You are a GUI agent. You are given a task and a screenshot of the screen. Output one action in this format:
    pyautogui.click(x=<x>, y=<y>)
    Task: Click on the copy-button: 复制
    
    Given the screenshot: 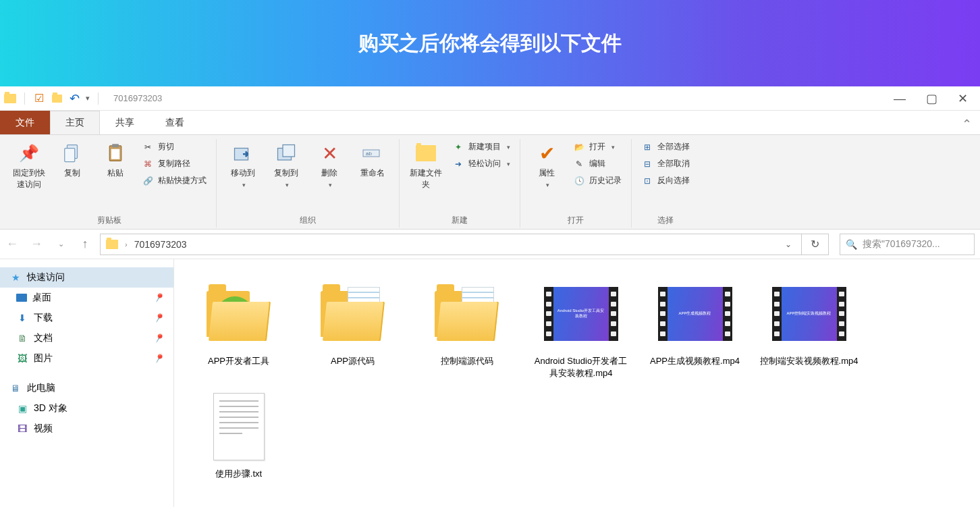 What is the action you would take?
    pyautogui.click(x=72, y=161)
    